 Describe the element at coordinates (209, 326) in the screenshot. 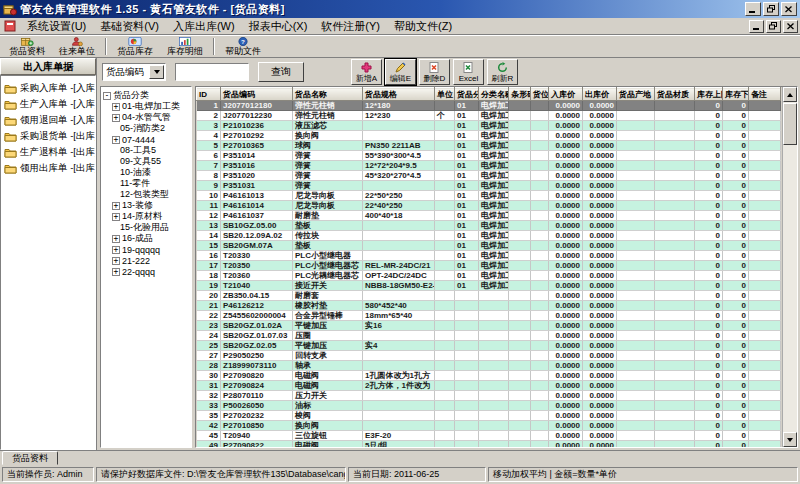

I see `cell: 23` at that location.